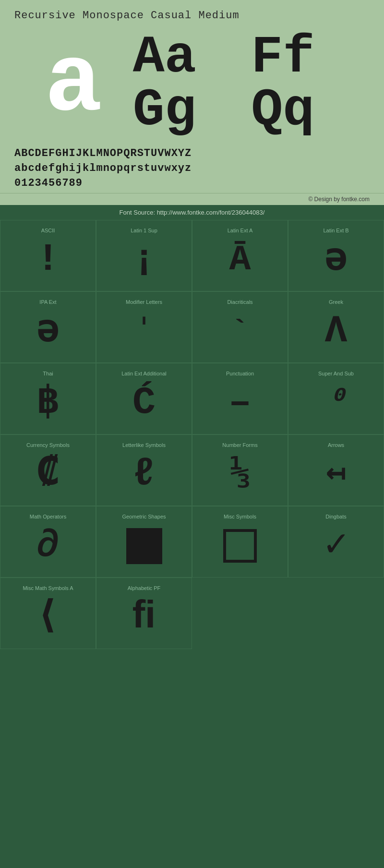  What do you see at coordinates (48, 403) in the screenshot?
I see `glyph-char-thai: ฿` at bounding box center [48, 403].